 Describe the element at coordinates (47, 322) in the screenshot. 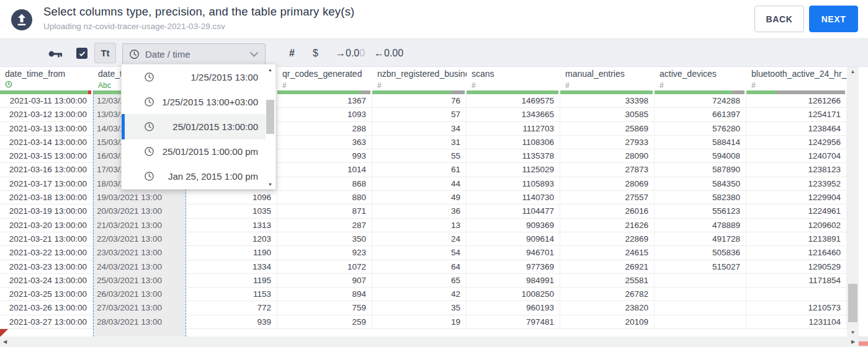

I see `cell: 2021-03-27 13:00:00` at that location.